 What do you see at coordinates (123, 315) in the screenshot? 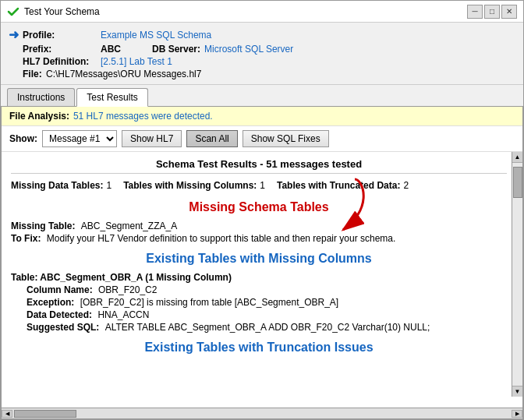
I see `data-detected-value: HNA_ACCN` at bounding box center [123, 315].